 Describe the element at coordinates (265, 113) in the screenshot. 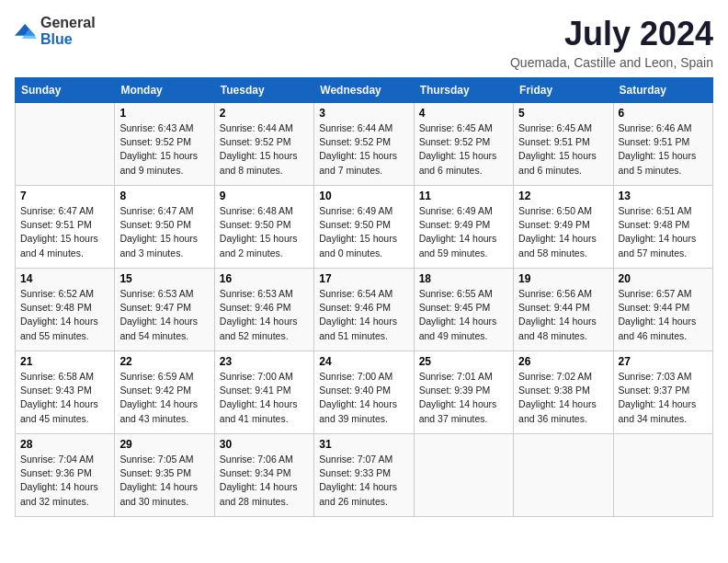

I see `day-number: 2` at that location.